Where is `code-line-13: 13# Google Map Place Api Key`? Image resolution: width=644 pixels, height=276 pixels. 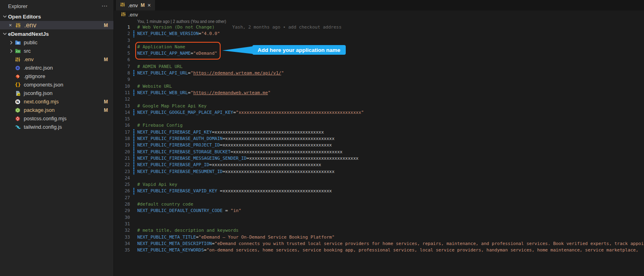 code-line-13: 13# Google Map Place Api Key is located at coordinates (379, 106).